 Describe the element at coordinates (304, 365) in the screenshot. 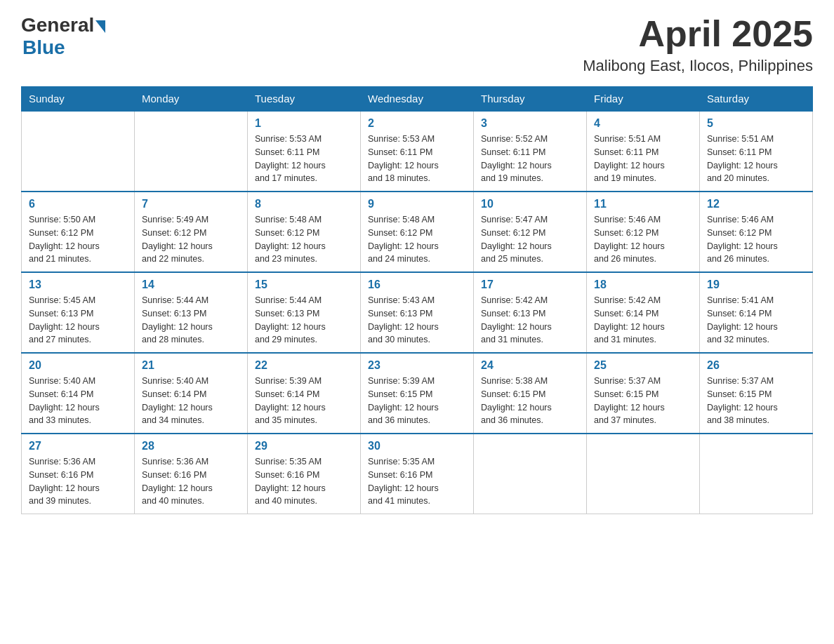

I see `day-number: 22` at that location.